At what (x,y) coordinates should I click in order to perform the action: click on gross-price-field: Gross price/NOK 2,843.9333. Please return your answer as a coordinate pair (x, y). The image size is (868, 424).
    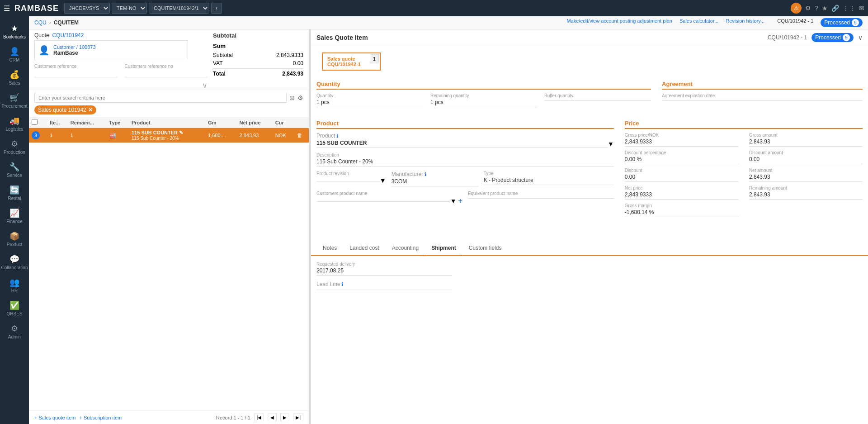
    Looking at the image, I should click on (682, 139).